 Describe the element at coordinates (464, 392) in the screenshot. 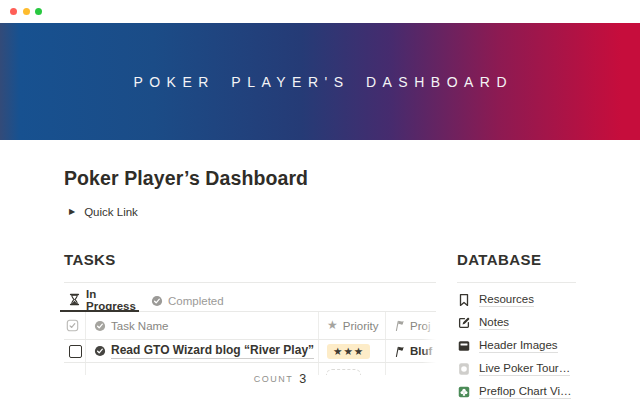

I see `club-chart-icon` at that location.